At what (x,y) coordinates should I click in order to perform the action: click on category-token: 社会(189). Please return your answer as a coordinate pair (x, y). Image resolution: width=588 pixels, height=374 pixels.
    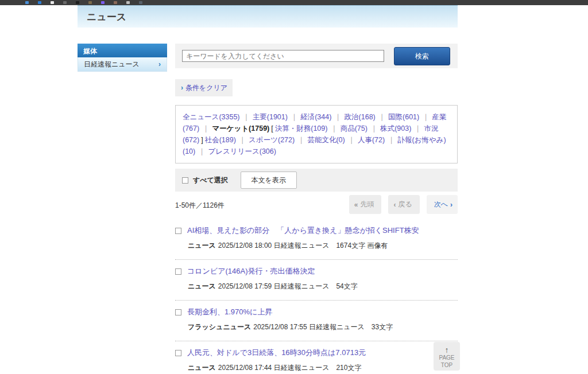
    Looking at the image, I should click on (220, 140).